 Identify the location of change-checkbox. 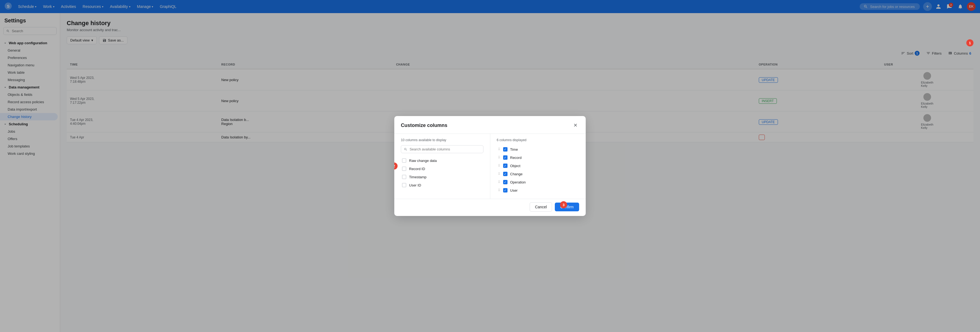
(505, 174).